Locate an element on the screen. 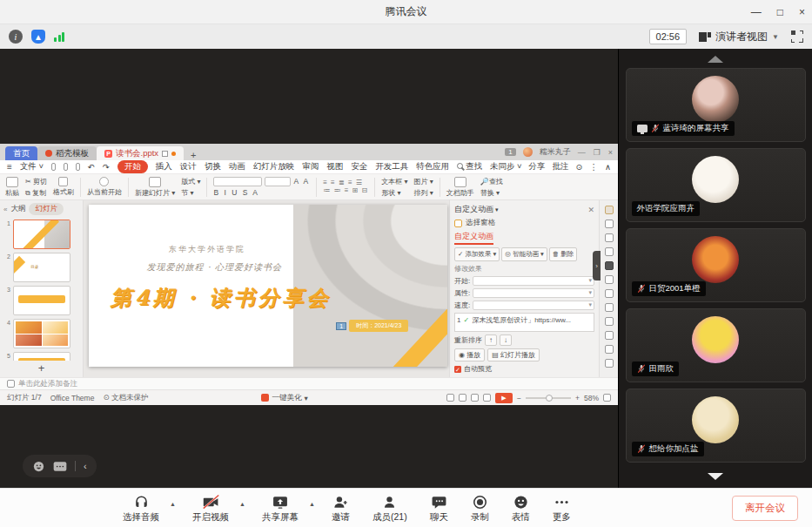 The height and width of the screenshot is (527, 812). share-options-caret: ▲ is located at coordinates (312, 503).